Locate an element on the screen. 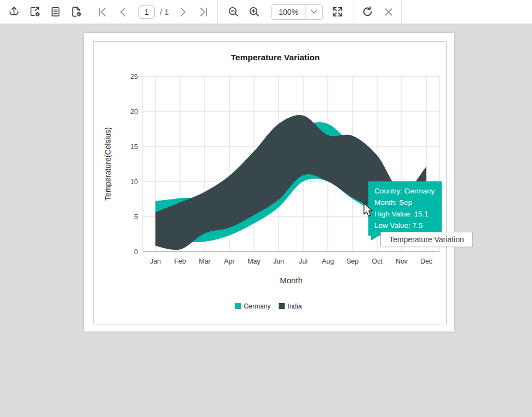 The height and width of the screenshot is (417, 532). tooltip-pointer is located at coordinates (375, 238).